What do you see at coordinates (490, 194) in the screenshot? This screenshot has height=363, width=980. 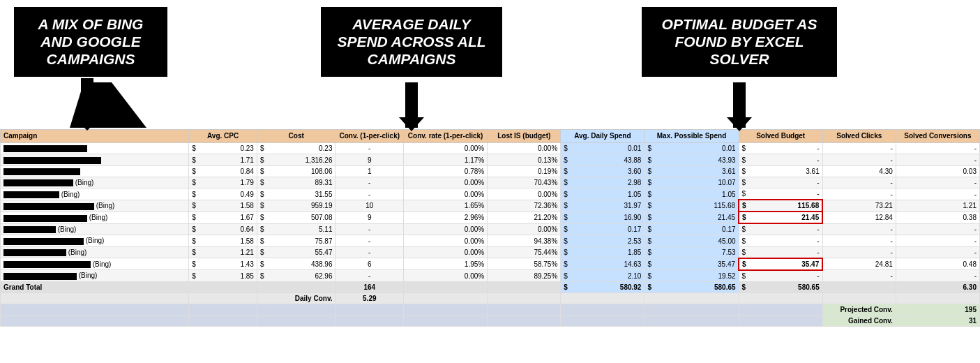 I see `table-row: (Bing)$0.49$31.55-0.00%0.00%$1.05$1.05$-…` at bounding box center [490, 194].